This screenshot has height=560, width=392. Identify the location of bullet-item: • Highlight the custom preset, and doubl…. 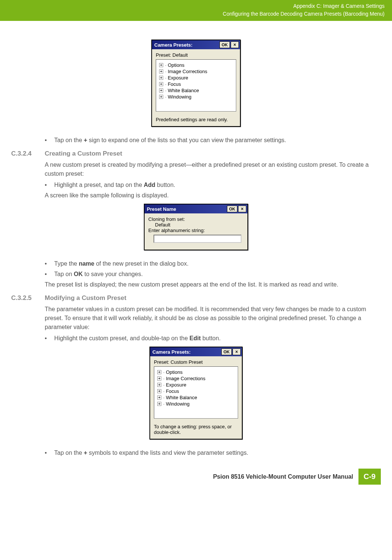
(213, 338).